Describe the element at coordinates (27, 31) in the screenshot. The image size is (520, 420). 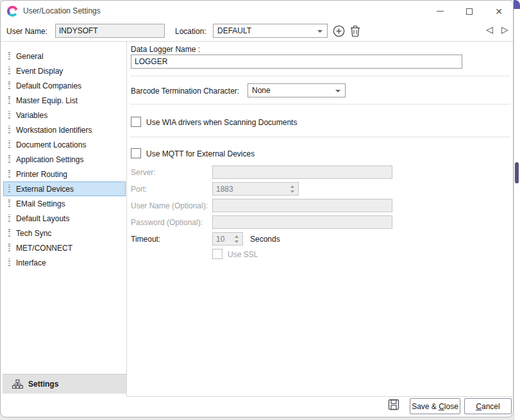
I see `user-name-label: User Name:` at that location.